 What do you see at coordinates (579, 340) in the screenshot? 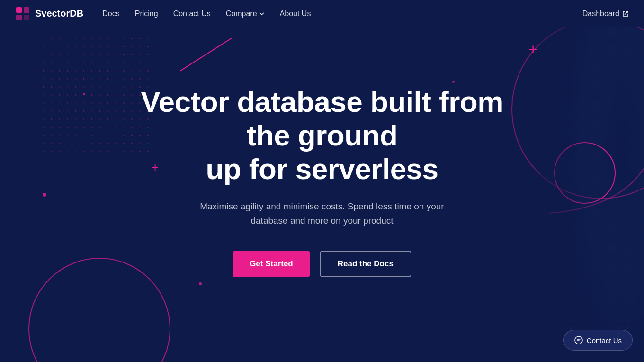
I see `message-icon` at bounding box center [579, 340].